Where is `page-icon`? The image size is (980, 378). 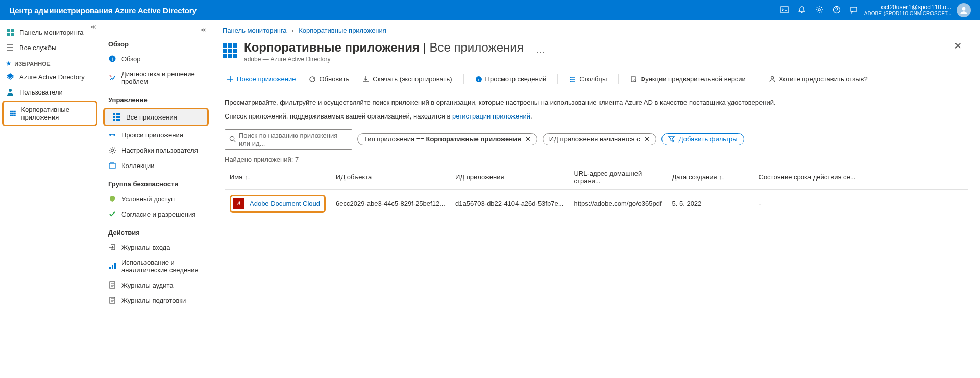
page-icon is located at coordinates (230, 51).